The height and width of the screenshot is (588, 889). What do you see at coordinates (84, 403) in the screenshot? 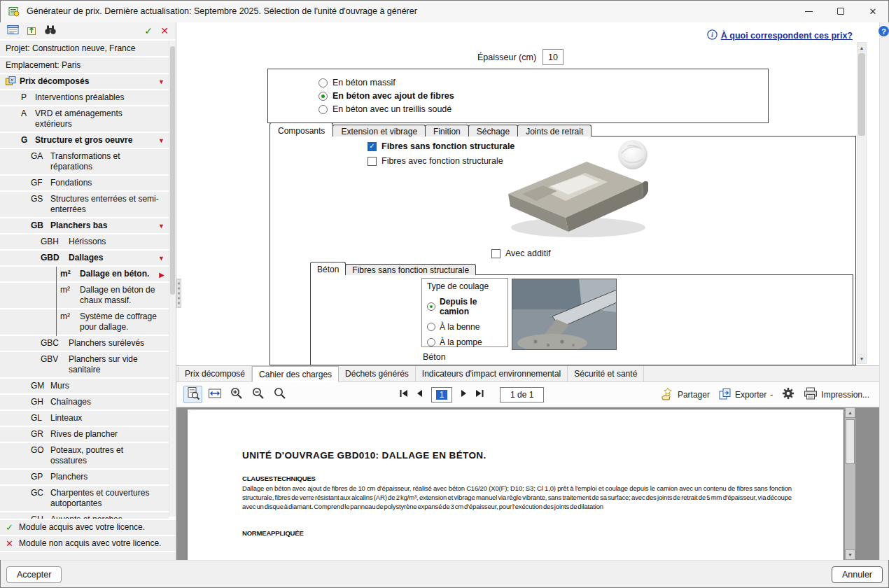
I see `tree-item-gh-chainages: GHChaînages` at bounding box center [84, 403].